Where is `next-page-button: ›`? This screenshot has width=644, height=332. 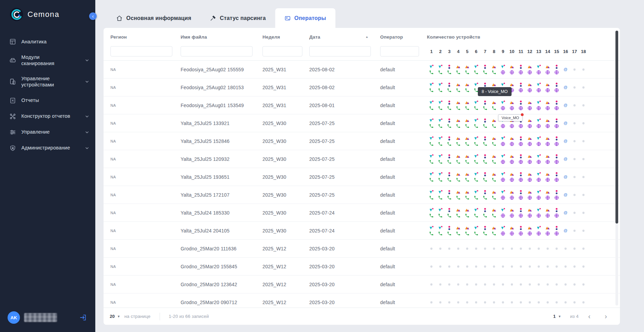
next-page-button: › is located at coordinates (606, 317).